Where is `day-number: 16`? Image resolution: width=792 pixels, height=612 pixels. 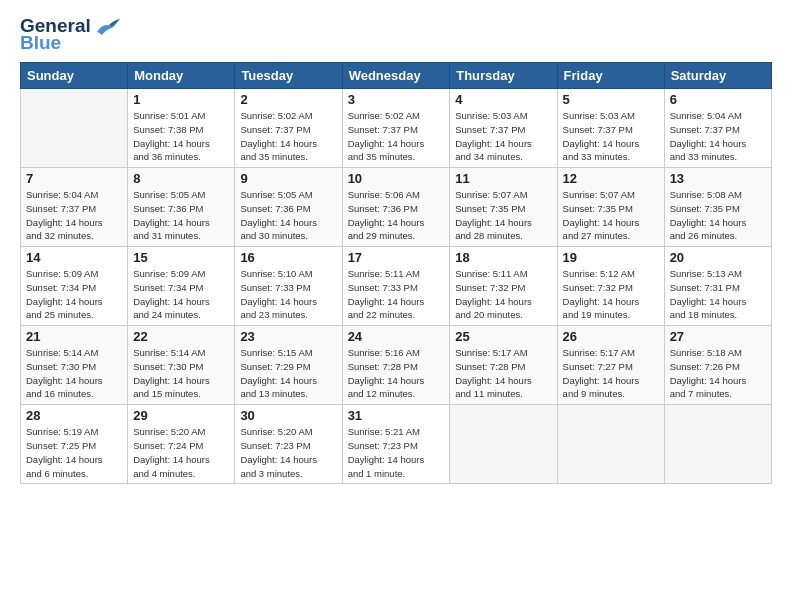 day-number: 16 is located at coordinates (288, 258).